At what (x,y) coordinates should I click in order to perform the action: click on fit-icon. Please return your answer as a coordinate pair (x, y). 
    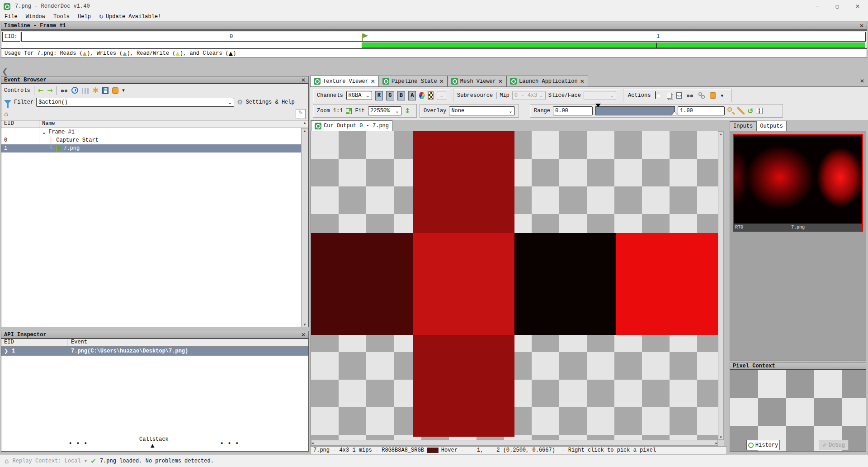
    Looking at the image, I should click on (349, 111).